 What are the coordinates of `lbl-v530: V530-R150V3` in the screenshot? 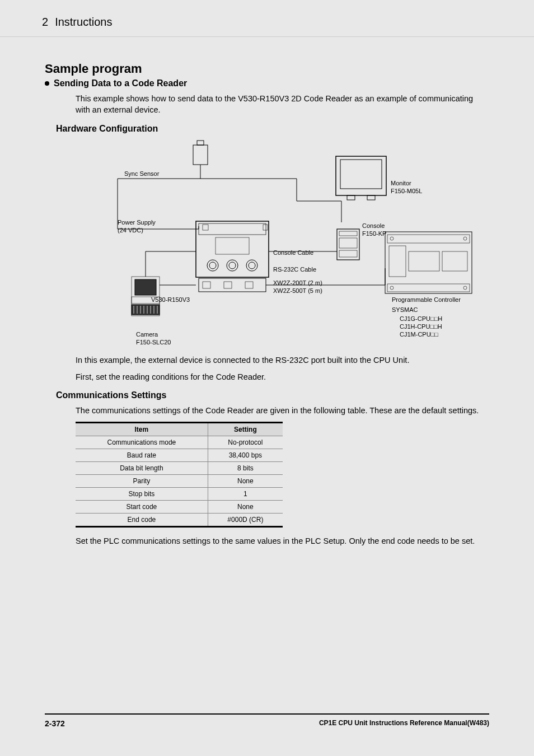 It's located at (170, 300).